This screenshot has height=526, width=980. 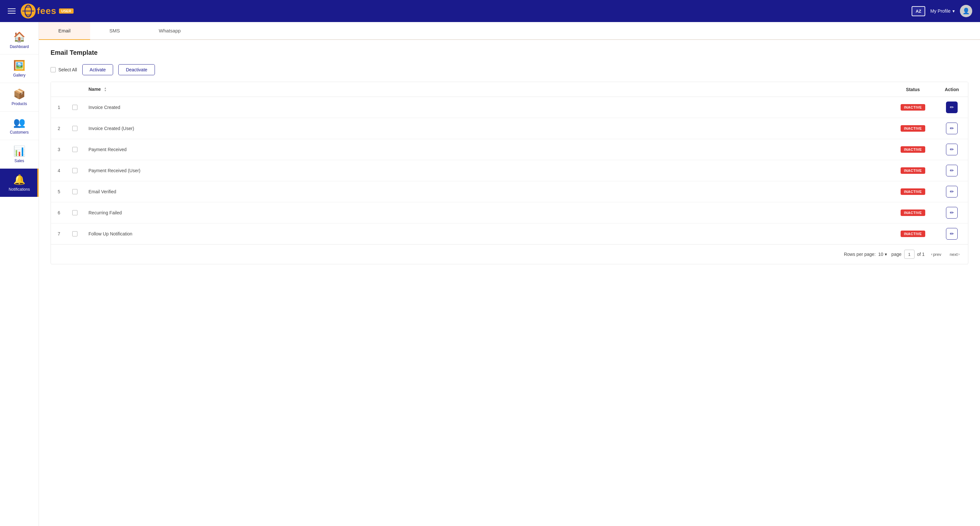 What do you see at coordinates (487, 171) in the screenshot?
I see `row-name: Payment Received (User)` at bounding box center [487, 171].